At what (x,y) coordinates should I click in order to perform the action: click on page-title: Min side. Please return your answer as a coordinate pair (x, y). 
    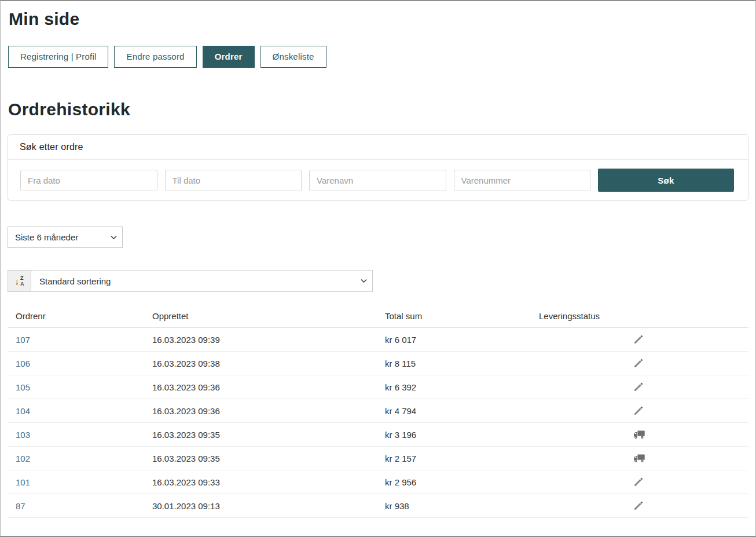
    Looking at the image, I should click on (379, 20).